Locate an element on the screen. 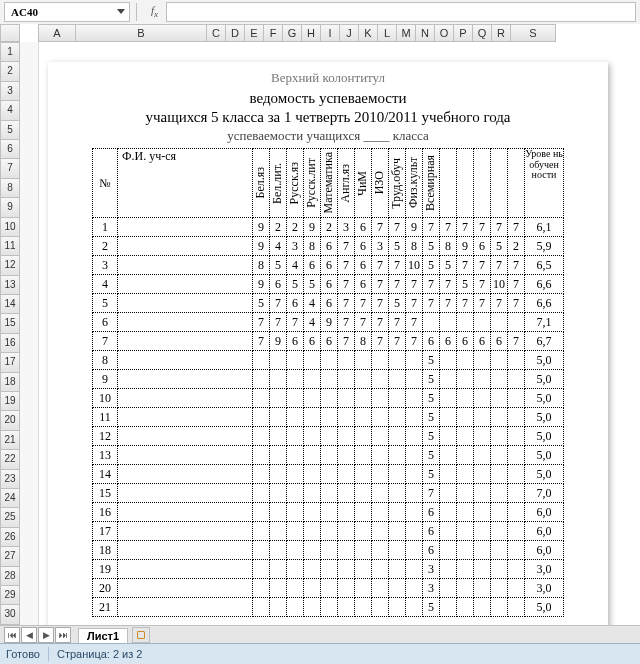 Image resolution: width=640 pixels, height=664 pixels. tab-next-icon: ▶ is located at coordinates (46, 635).